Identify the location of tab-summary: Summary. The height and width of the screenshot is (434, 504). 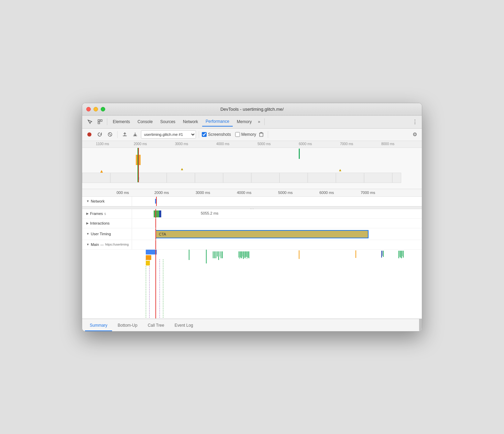
(98, 326).